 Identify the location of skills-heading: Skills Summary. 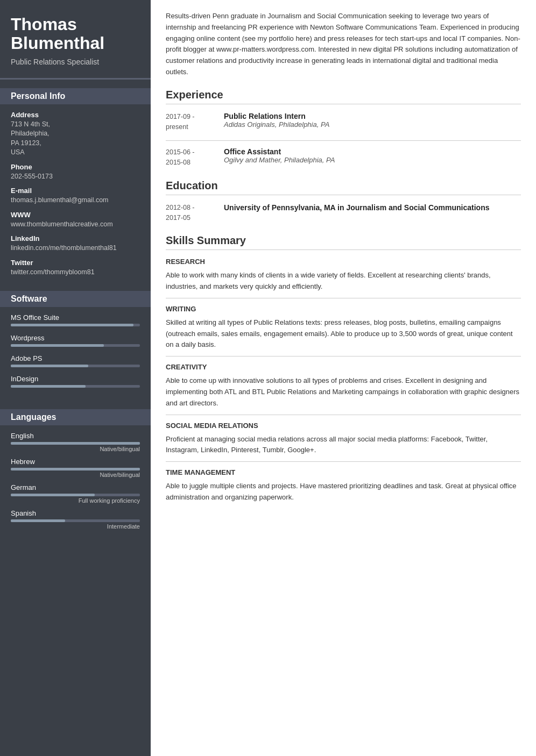
(343, 242).